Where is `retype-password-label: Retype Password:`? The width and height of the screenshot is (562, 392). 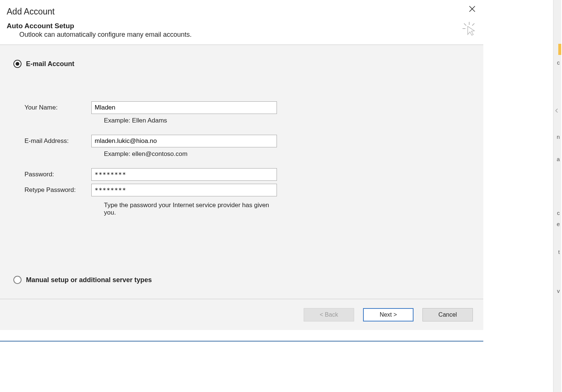
retype-password-label: Retype Password: is located at coordinates (56, 190).